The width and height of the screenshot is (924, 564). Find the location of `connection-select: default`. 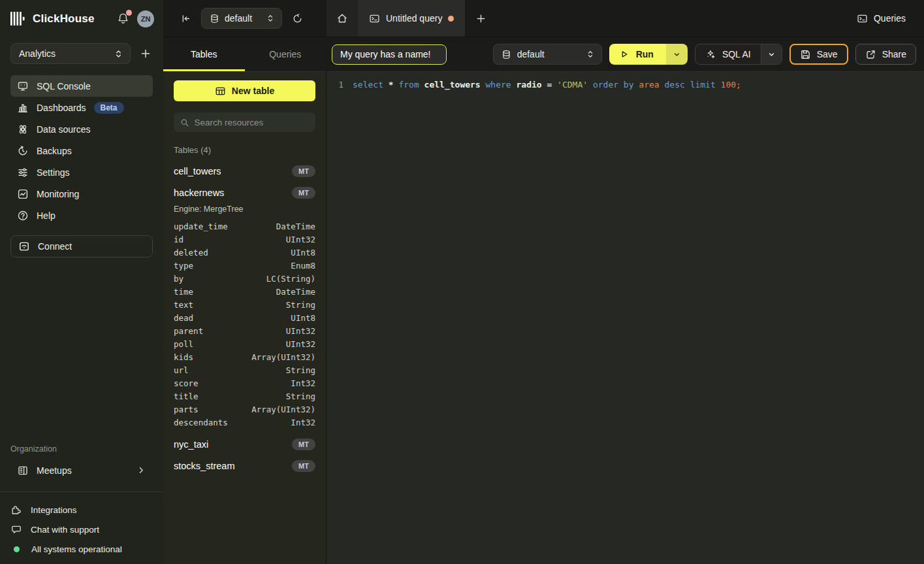

connection-select: default is located at coordinates (242, 18).